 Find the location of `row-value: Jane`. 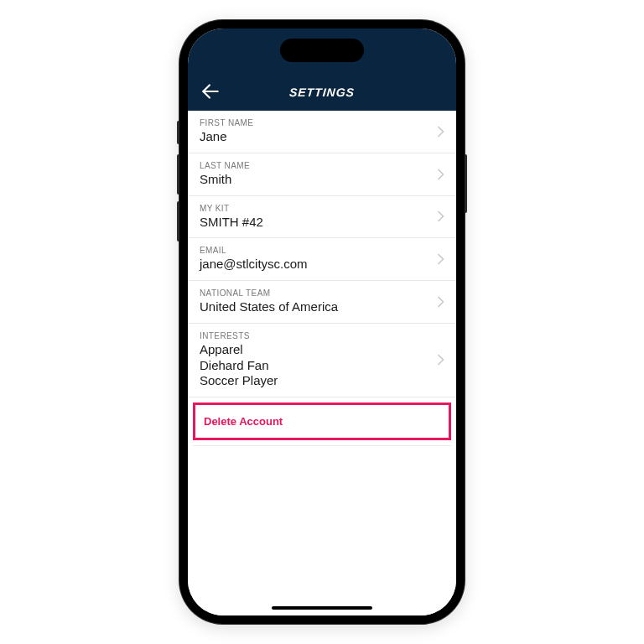

row-value: Jane is located at coordinates (315, 138).